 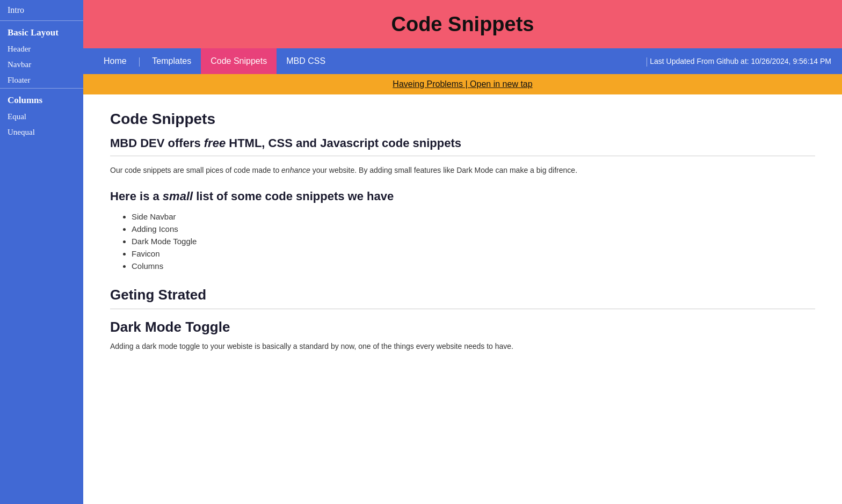 I want to click on content-description: Our code snippets are small pices of cod…, so click(x=463, y=170).